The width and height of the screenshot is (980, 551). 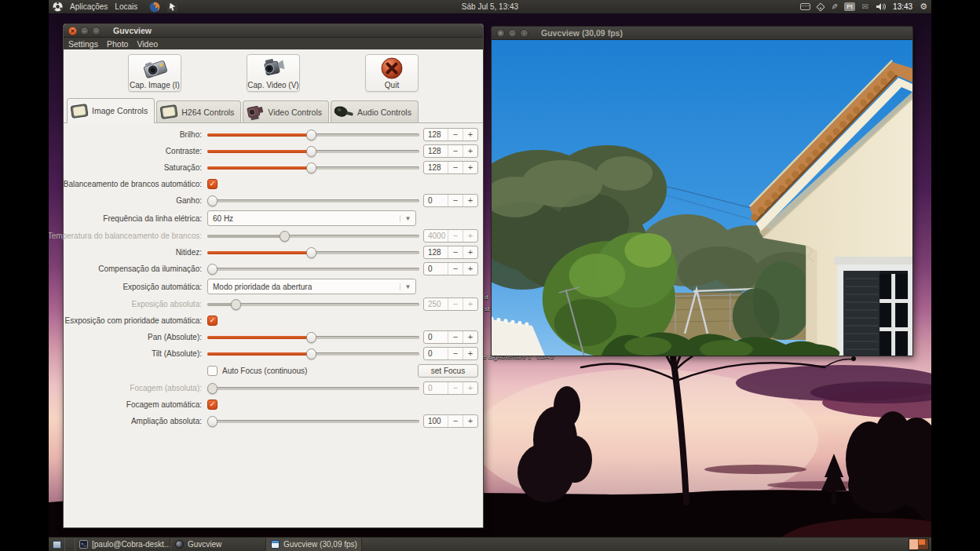 I want to click on app-launcher-icon, so click(x=173, y=6).